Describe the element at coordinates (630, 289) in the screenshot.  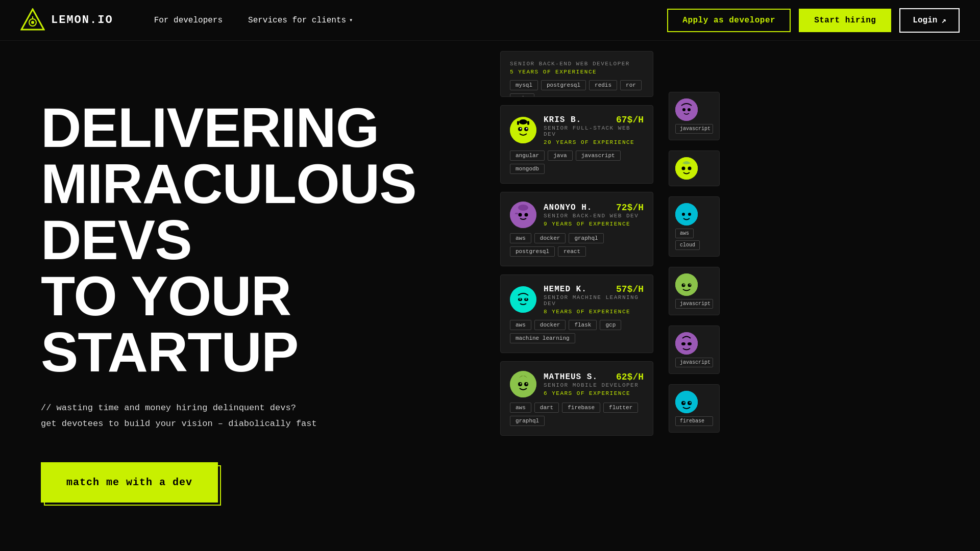
I see `dev-rate-hemed: 57$/H` at that location.